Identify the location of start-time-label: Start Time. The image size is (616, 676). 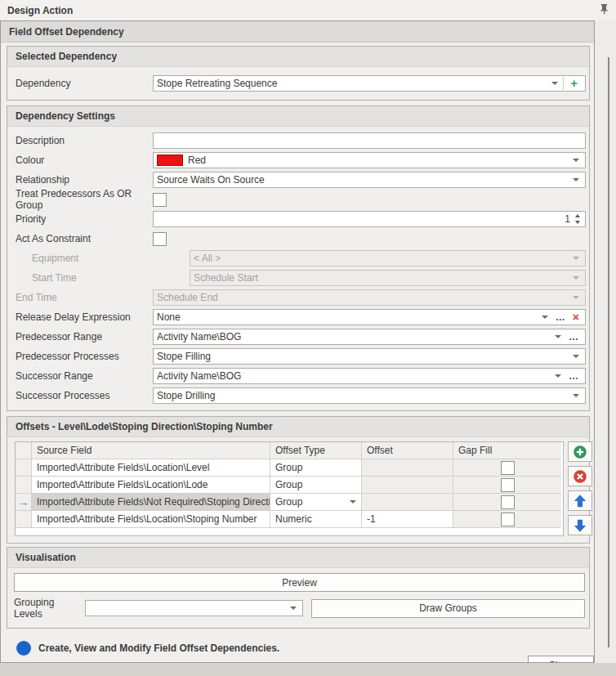
(89, 278).